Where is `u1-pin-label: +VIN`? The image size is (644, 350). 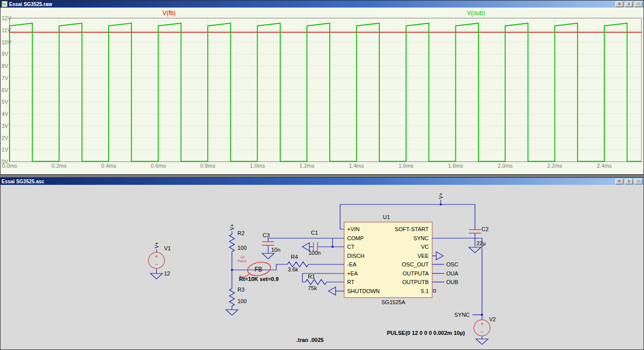 u1-pin-label: +VIN is located at coordinates (353, 229).